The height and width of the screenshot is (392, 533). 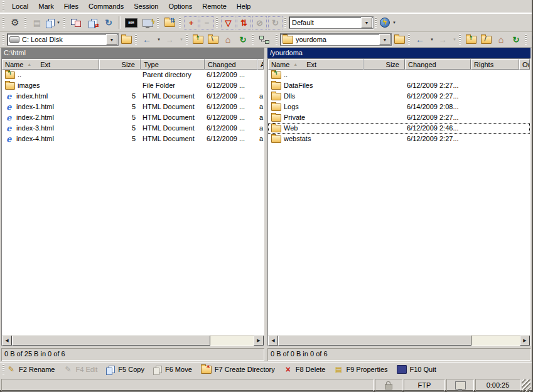 What do you see at coordinates (133, 139) in the screenshot?
I see `file-row: index-4.html 5 HTML Document 6/12/2009 .…` at bounding box center [133, 139].